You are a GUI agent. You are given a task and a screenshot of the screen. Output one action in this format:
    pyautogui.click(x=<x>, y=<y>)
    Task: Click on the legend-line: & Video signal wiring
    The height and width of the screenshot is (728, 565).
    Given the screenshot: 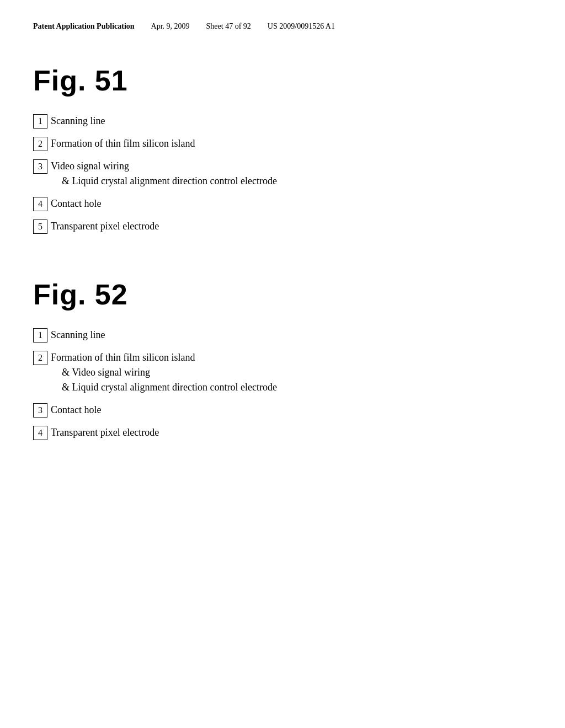 What is the action you would take?
    pyautogui.click(x=164, y=373)
    